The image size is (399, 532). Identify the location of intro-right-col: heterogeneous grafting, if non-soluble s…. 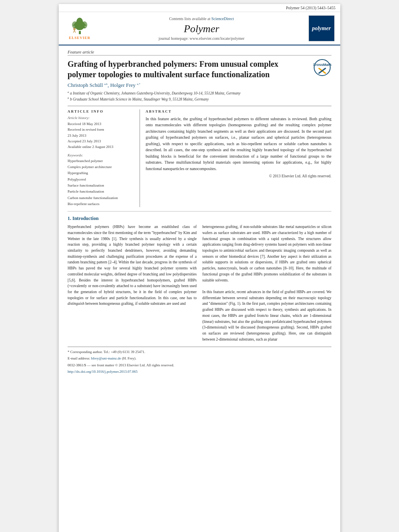
(267, 283).